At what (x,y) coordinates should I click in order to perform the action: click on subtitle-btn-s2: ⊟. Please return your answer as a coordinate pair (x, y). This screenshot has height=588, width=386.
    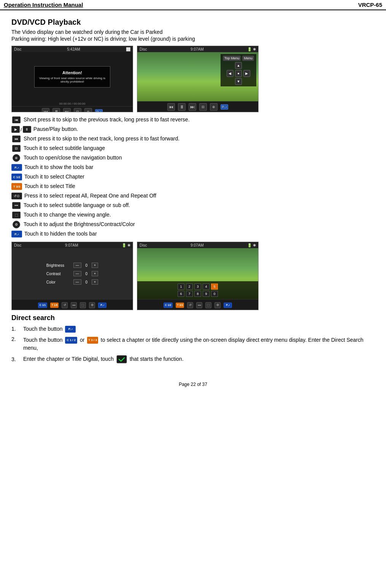
    Looking at the image, I should click on (203, 107).